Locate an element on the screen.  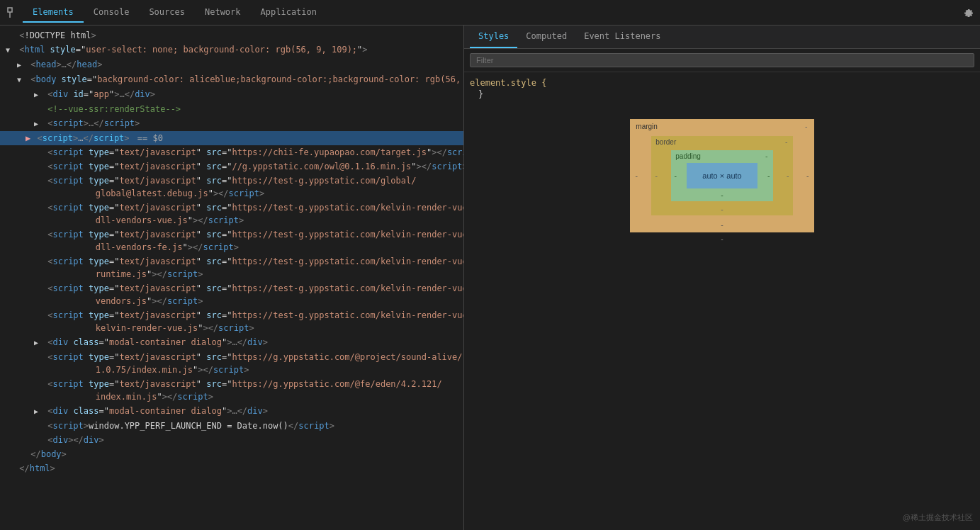
dom-line-modal-dialog1: <div class="modal-container dialog">…</d… is located at coordinates (232, 343).